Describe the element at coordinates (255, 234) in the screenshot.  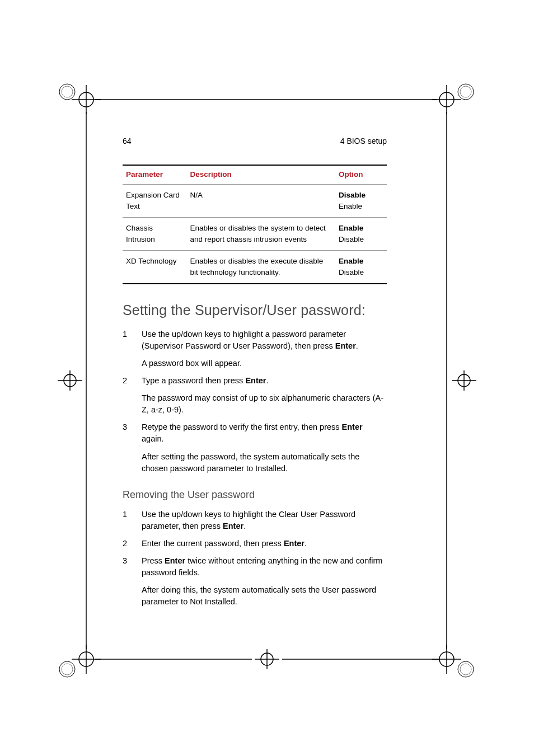
I see `table-row: Chassis Intrusion Enables or disables th…` at that location.